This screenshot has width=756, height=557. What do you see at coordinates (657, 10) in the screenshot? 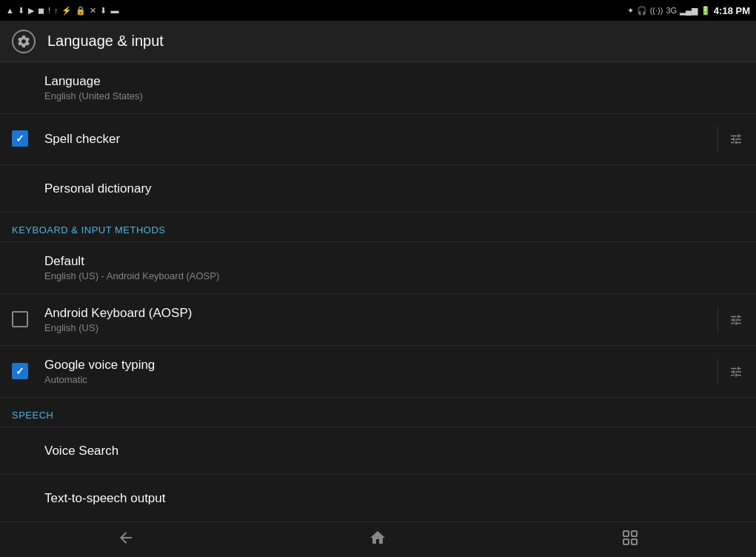
I see `wifi-icon: ((·))` at bounding box center [657, 10].